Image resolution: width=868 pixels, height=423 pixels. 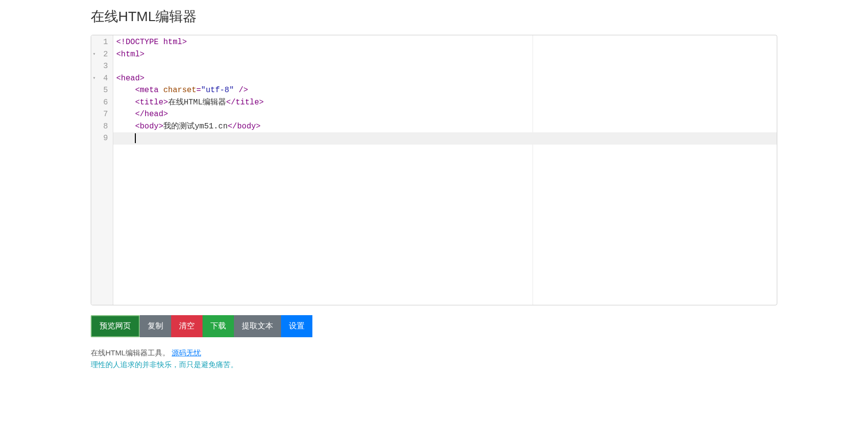 What do you see at coordinates (102, 90) in the screenshot?
I see `line-number: 5` at bounding box center [102, 90].